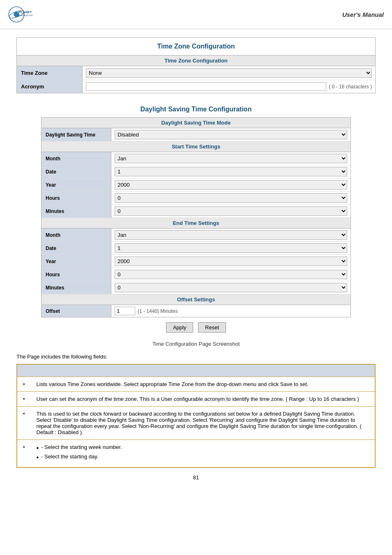 This screenshot has height=555, width=392. Describe the element at coordinates (196, 147) in the screenshot. I see `start-time-header: Start Time Settings` at that location.